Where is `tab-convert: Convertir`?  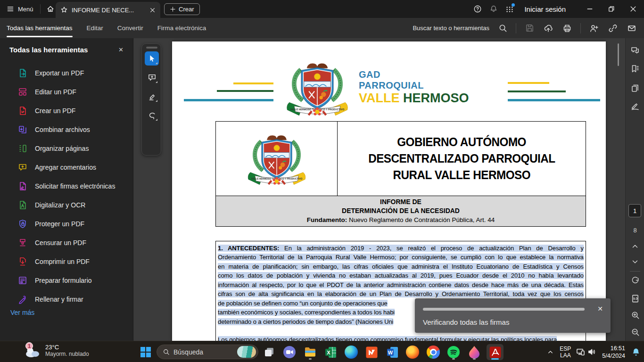 tab-convert: Convertir is located at coordinates (130, 28).